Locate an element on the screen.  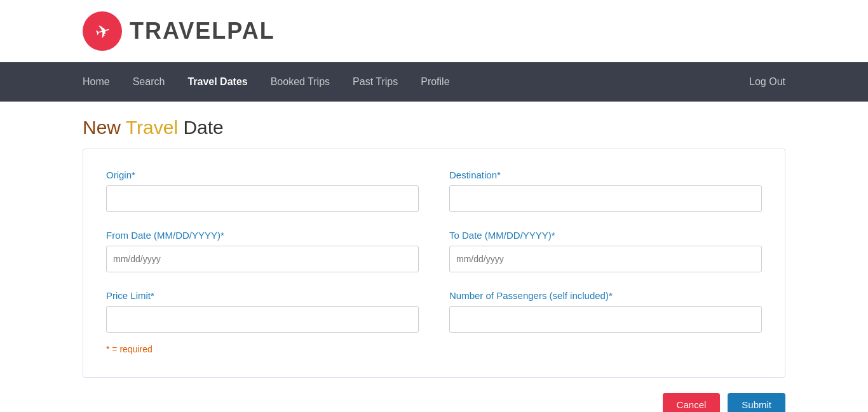
passengers-group: Number of Passengers (self included)* is located at coordinates (606, 311).